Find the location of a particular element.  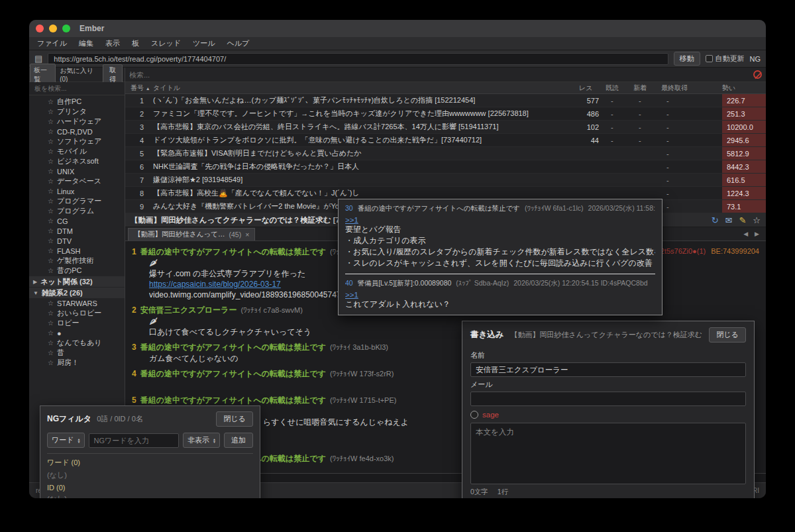

column-new: 新着 is located at coordinates (647, 88).